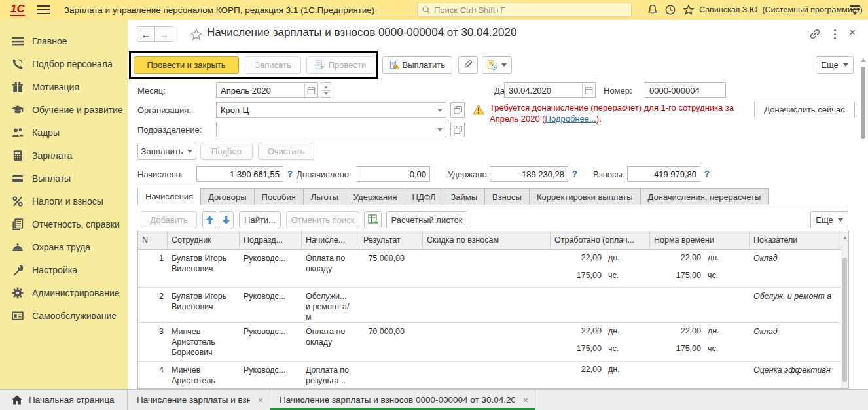 Image resolution: width=868 pixels, height=410 pixels. What do you see at coordinates (169, 220) in the screenshot?
I see `add-row-button: Добавить` at bounding box center [169, 220].